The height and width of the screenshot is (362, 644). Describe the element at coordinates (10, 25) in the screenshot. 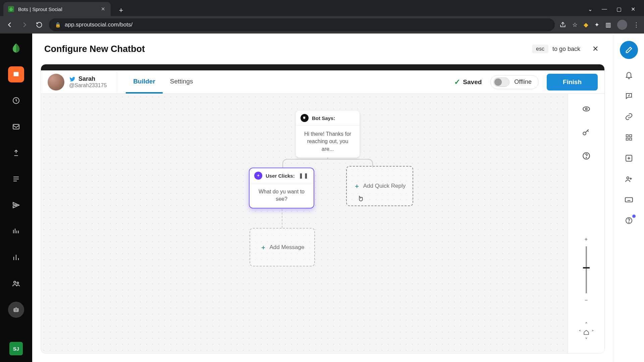

I see `back-button` at that location.